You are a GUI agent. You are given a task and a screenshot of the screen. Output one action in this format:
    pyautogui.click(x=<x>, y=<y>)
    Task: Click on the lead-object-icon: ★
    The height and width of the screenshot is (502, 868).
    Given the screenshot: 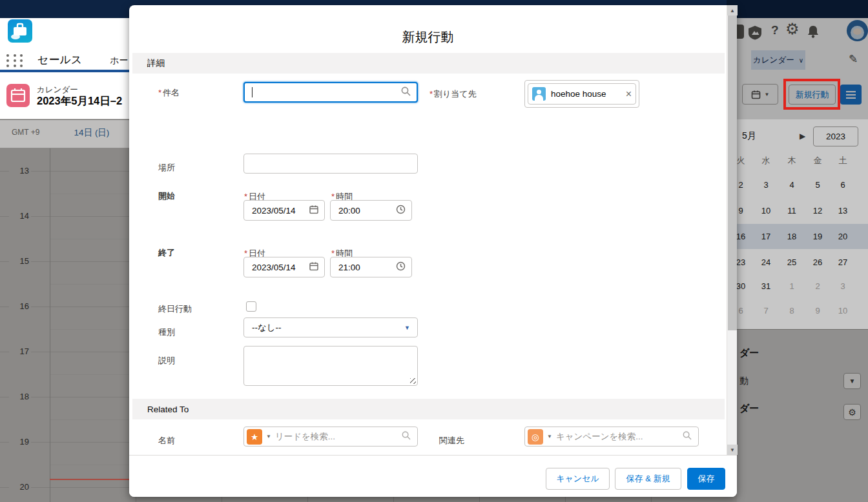 What is the action you would take?
    pyautogui.click(x=254, y=437)
    